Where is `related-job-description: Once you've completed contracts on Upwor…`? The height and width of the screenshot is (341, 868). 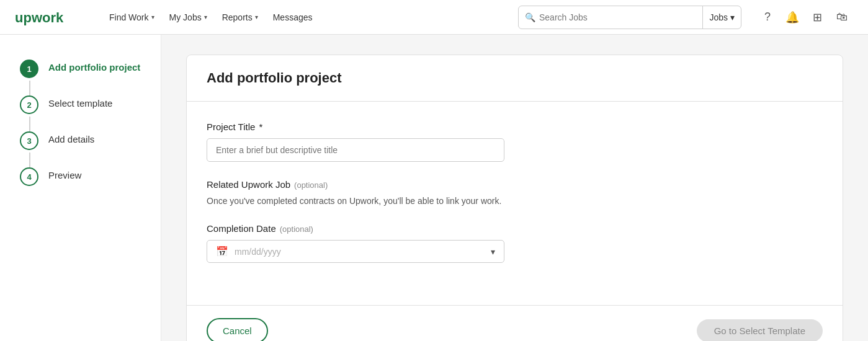
related-job-description: Once you've completed contracts on Upwor… is located at coordinates (515, 201).